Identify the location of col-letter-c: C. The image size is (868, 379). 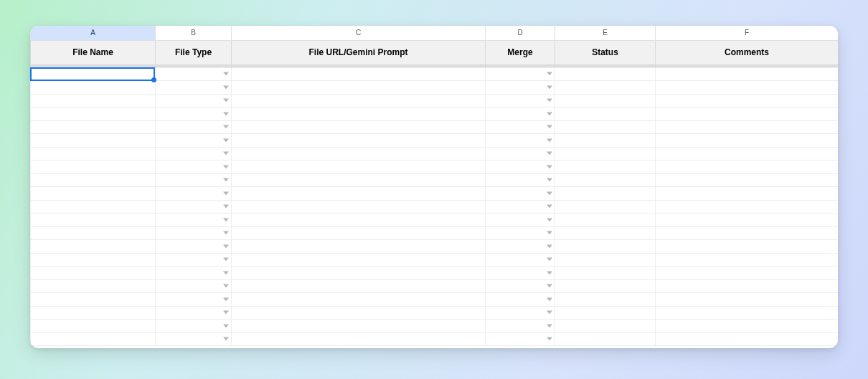
(359, 33).